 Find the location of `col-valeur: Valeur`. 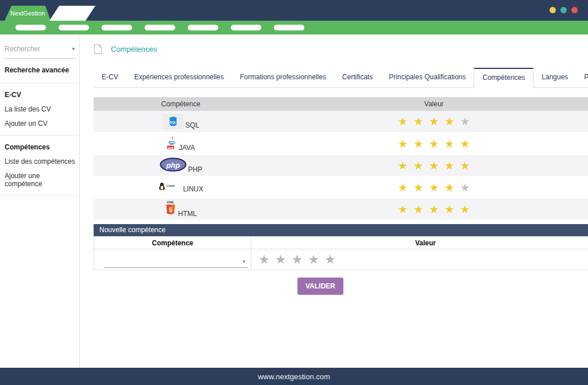

col-valeur: Valeur is located at coordinates (428, 104).